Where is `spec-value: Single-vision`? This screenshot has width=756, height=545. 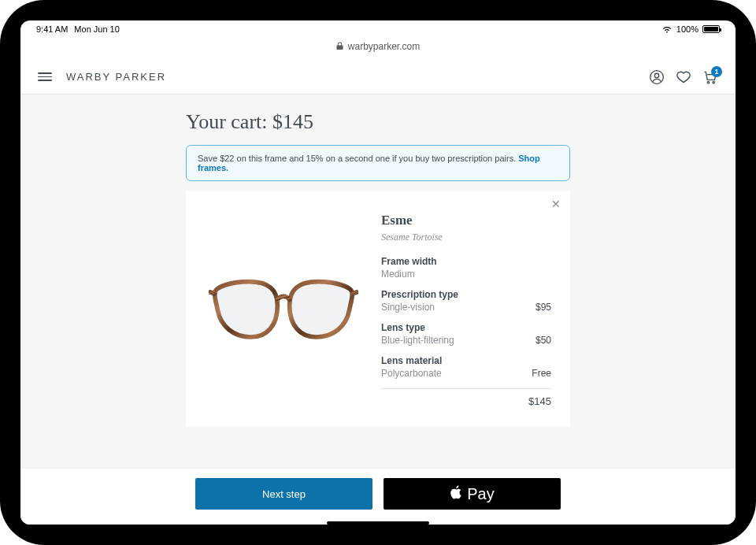 spec-value: Single-vision is located at coordinates (408, 307).